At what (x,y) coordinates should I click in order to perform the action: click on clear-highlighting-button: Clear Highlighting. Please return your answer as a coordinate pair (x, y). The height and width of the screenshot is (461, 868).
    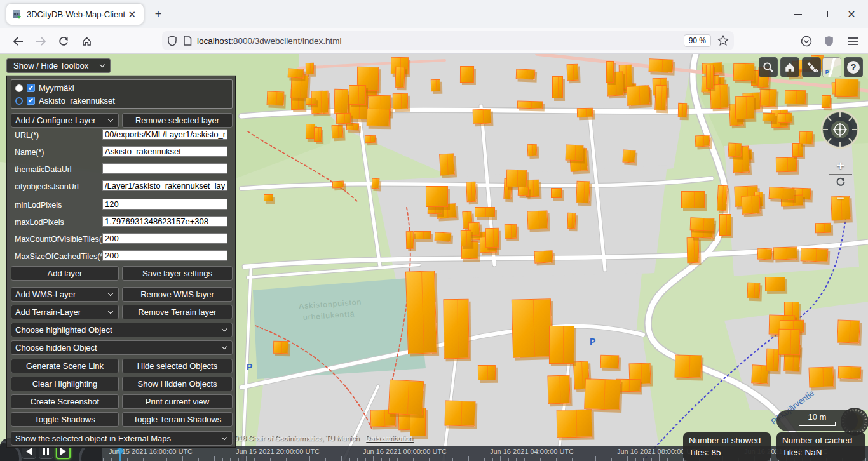
    Looking at the image, I should click on (65, 384).